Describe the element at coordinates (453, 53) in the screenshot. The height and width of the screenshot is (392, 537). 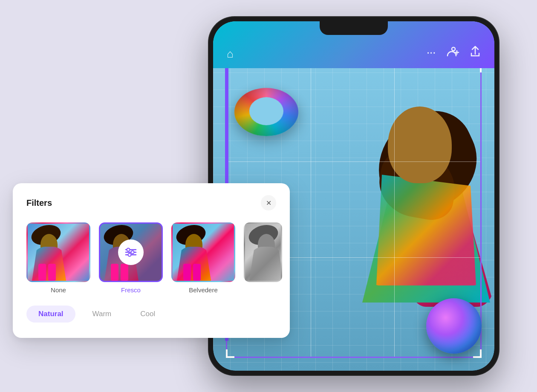
I see `add-friends-icon` at that location.